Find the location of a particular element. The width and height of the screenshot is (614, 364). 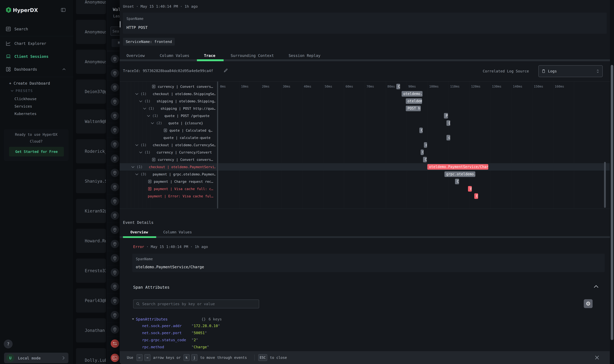

span-duration-bar: Visa cache full is located at coordinates (470, 189).